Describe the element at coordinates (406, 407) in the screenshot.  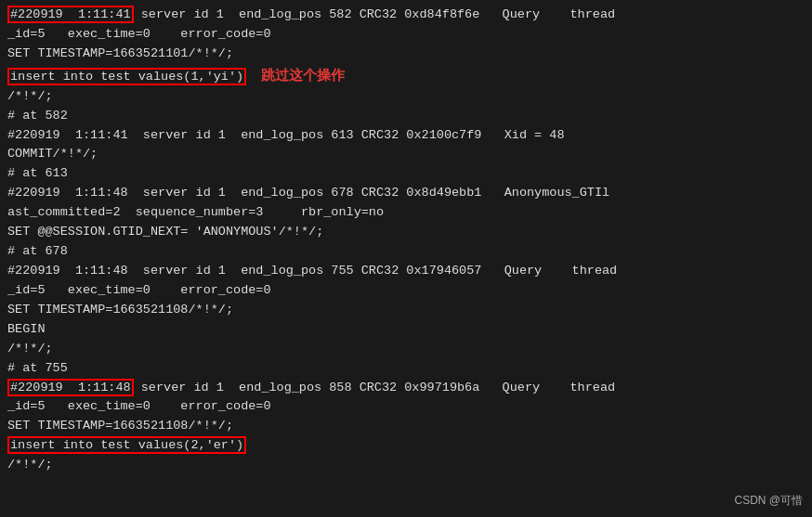
I see `line-21: _id=5 exec_time=0 error_code=0` at that location.